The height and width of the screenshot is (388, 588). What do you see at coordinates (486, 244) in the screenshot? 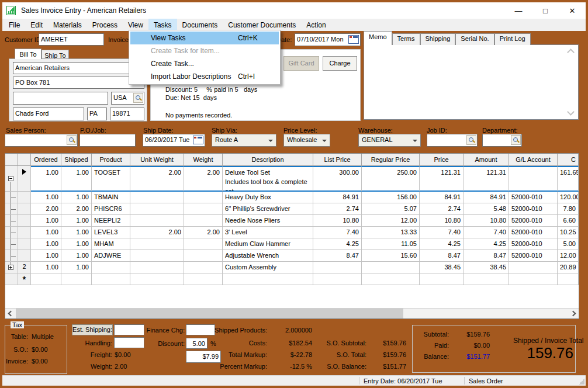
I see `cell-amount: 4.25` at bounding box center [486, 244].